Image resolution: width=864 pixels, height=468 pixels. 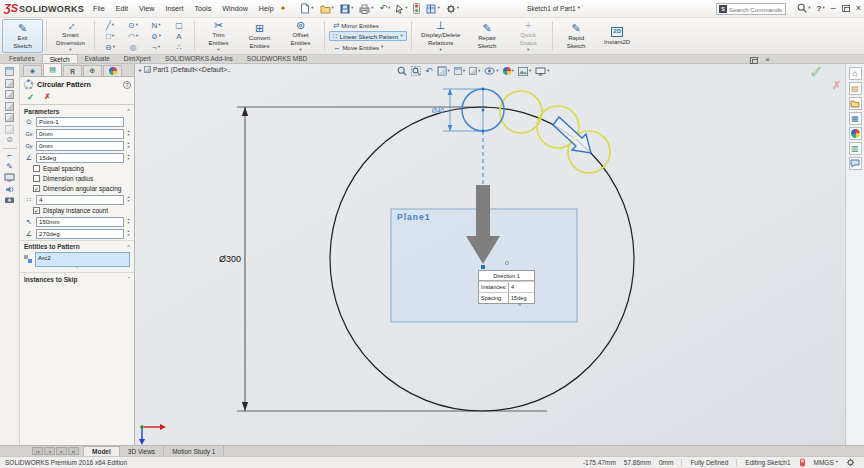 What do you see at coordinates (156, 26) in the screenshot?
I see `spline-tool-button: N▾` at bounding box center [156, 26].